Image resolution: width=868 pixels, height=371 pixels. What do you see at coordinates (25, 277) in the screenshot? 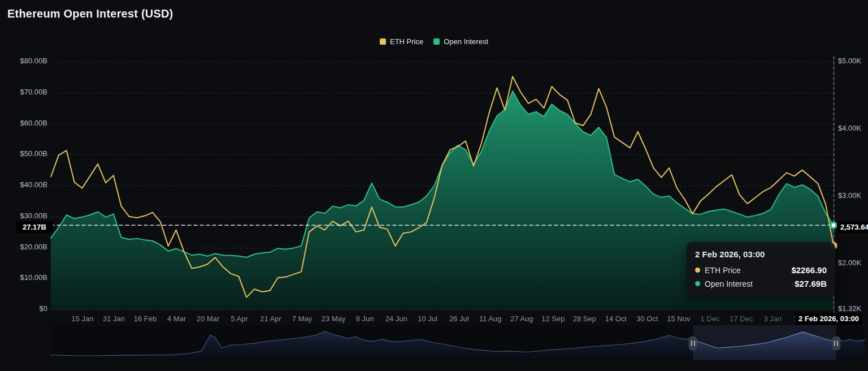
I see `y-axis-label-left: $10.00B` at bounding box center [25, 277].